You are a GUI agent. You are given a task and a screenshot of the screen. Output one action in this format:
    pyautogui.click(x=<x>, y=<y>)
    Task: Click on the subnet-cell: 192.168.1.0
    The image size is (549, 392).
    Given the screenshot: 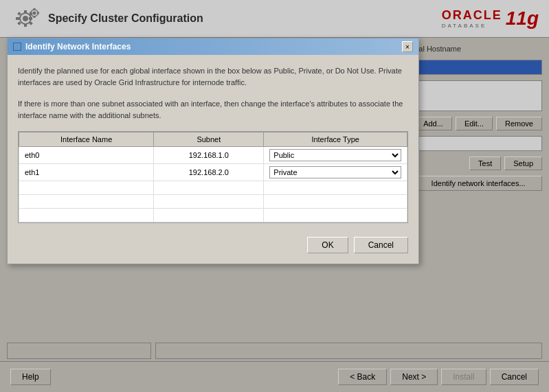 What is the action you would take?
    pyautogui.click(x=209, y=155)
    